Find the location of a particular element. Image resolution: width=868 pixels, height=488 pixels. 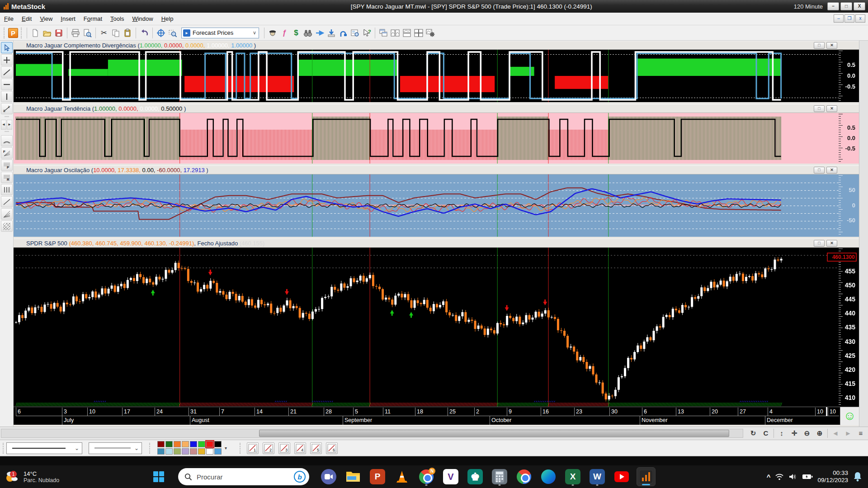

taskbar-chat-app-icon is located at coordinates (329, 477).